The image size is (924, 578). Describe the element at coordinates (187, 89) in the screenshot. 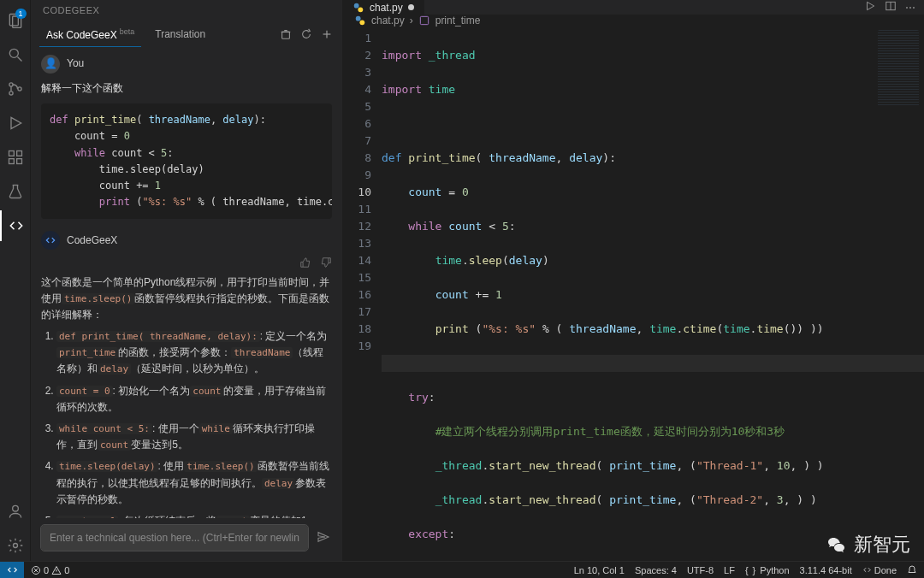

I see `user-prompt: 解释一下这个函数` at that location.